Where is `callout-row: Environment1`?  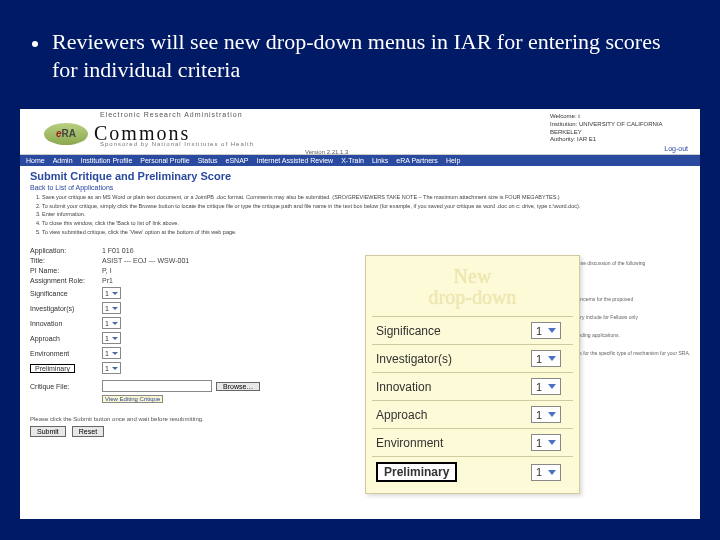
callout-row: Environment1 is located at coordinates (472, 443).